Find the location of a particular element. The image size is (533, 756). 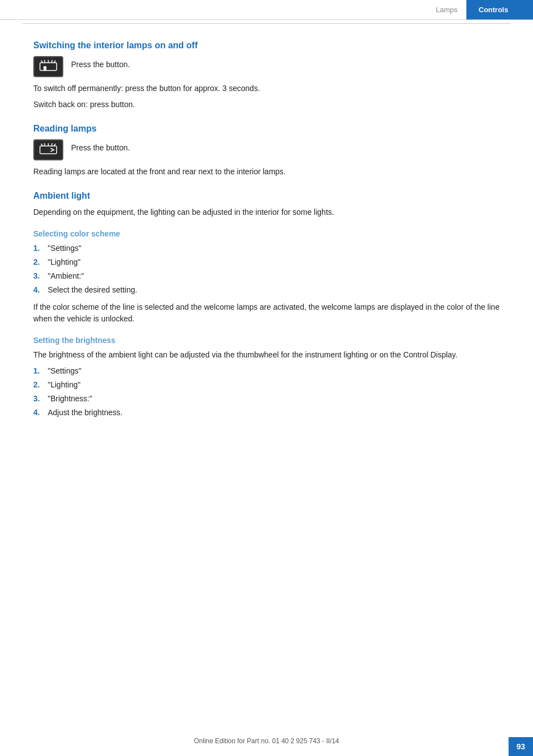

page-number: 93 is located at coordinates (521, 747).